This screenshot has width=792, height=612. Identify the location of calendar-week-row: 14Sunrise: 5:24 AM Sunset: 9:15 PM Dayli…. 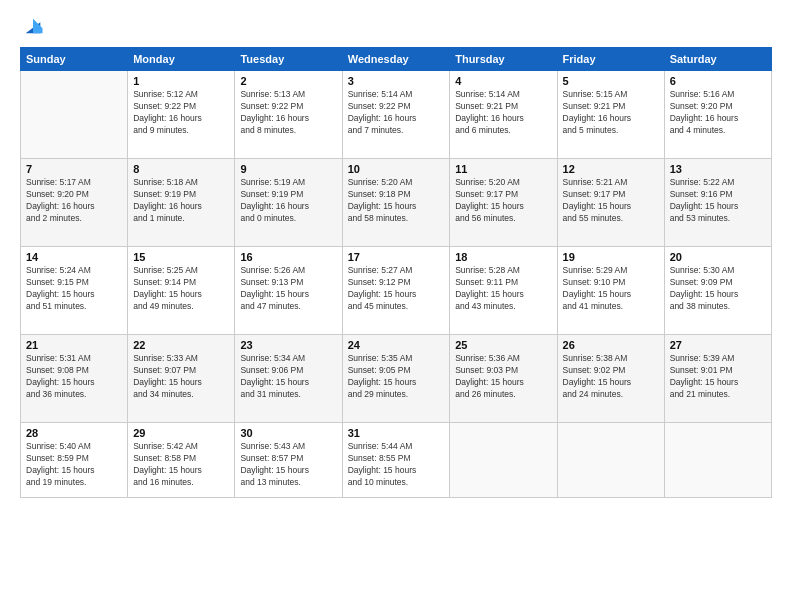
(396, 291).